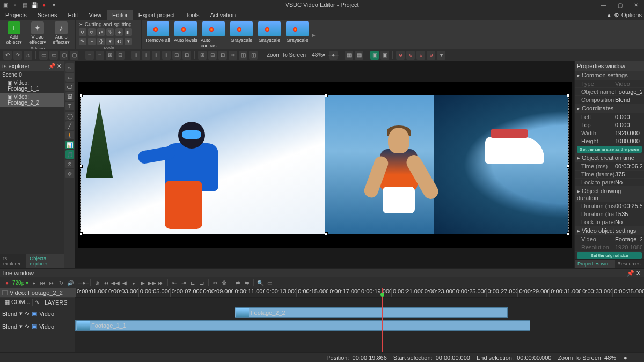 This screenshot has width=644, height=362. Describe the element at coordinates (108, 25) in the screenshot. I see `cutting-splitting-heading: ✂ Cutting and splitting` at that location.